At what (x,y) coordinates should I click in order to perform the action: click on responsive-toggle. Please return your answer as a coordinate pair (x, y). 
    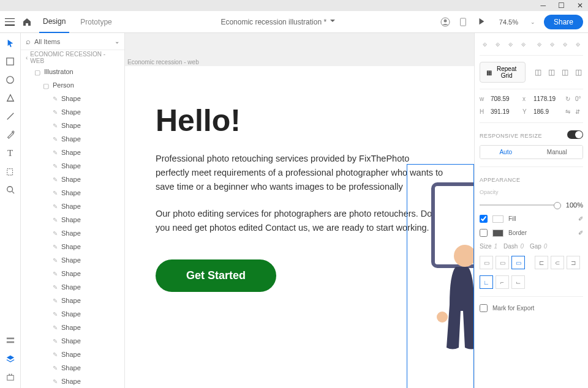
    Looking at the image, I should click on (575, 135).